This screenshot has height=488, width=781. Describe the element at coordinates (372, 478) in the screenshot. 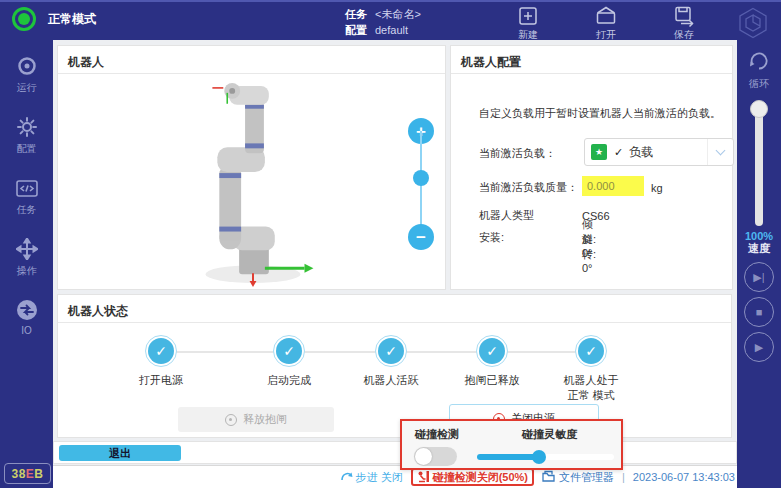

I see `step-mode-status: 步进 关闭` at that location.